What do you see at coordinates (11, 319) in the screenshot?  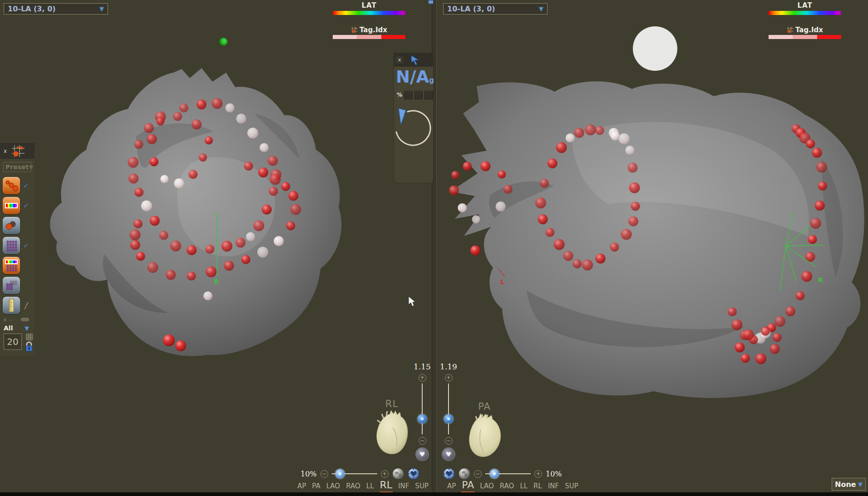 I see `minimize-icon: –` at bounding box center [11, 319].